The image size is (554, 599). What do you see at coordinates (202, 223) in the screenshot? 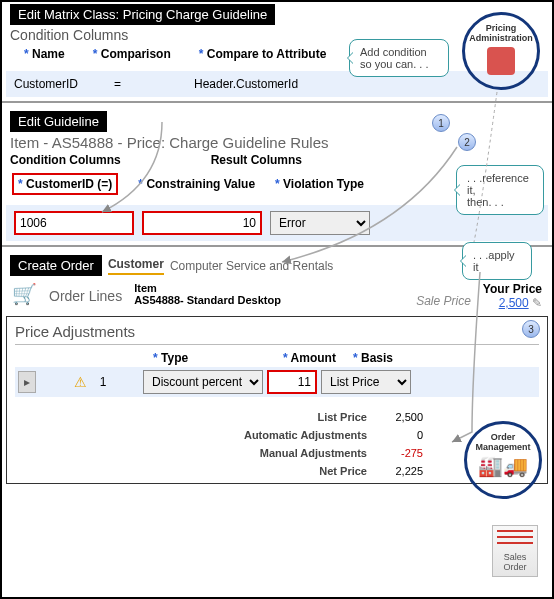
I see `constraining-input` at bounding box center [202, 223].